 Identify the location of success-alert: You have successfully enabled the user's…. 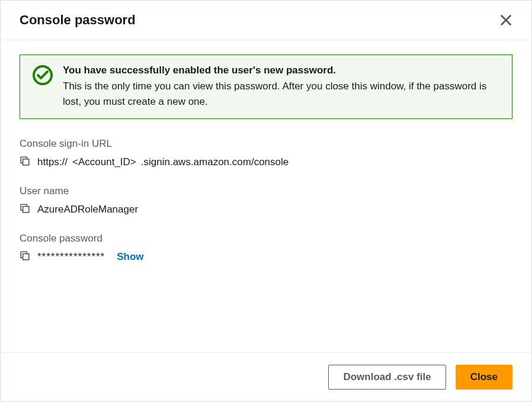
(266, 86).